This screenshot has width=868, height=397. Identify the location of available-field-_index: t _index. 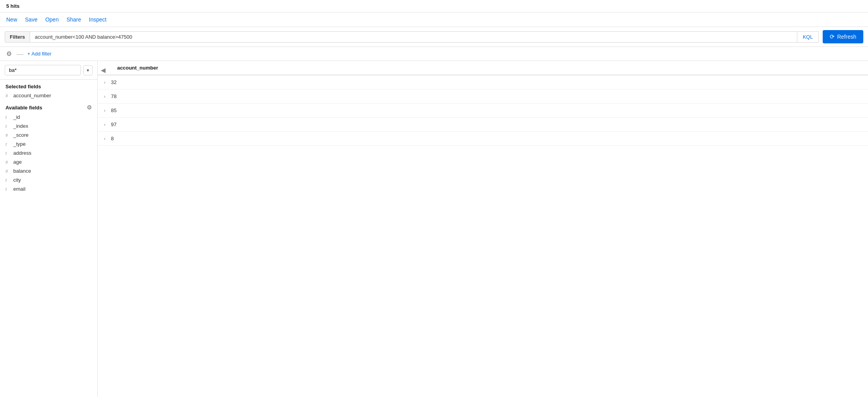
(48, 126).